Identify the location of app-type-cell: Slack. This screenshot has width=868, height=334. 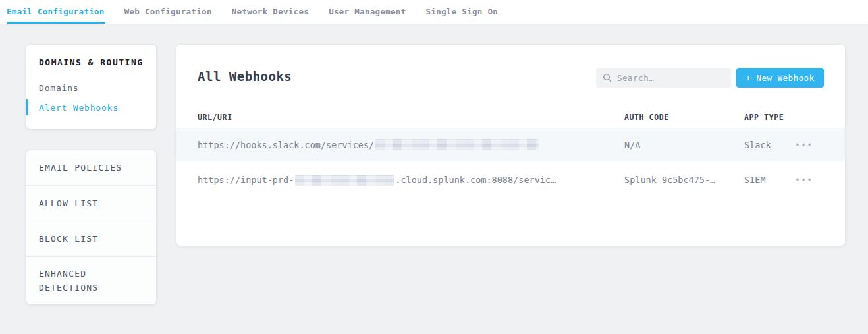
(757, 145).